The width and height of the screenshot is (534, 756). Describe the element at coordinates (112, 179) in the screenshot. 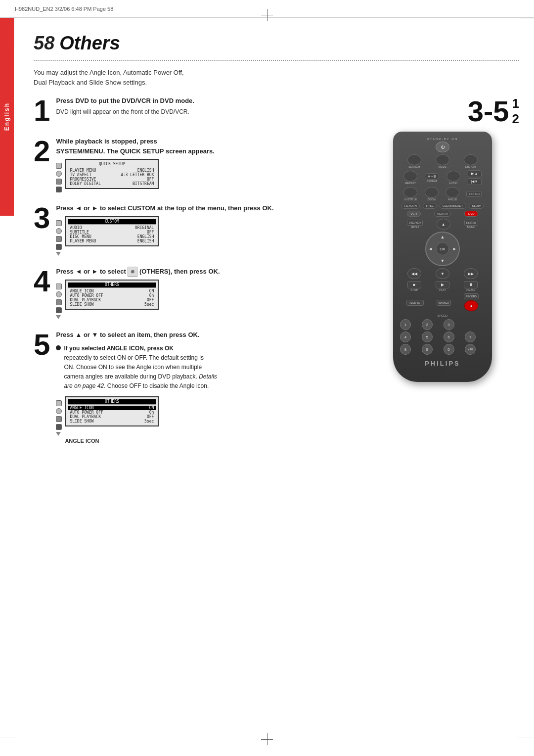

I see `screen-2-row-3: PROGRESSIVEOFF` at that location.